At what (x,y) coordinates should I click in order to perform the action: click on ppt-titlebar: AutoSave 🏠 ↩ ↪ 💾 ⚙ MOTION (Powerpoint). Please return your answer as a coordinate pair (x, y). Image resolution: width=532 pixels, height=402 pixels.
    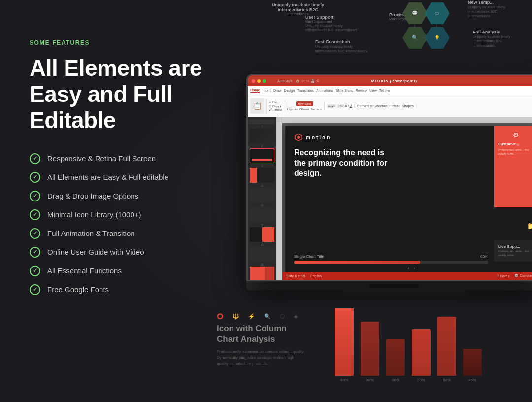
    Looking at the image, I should click on (390, 81).